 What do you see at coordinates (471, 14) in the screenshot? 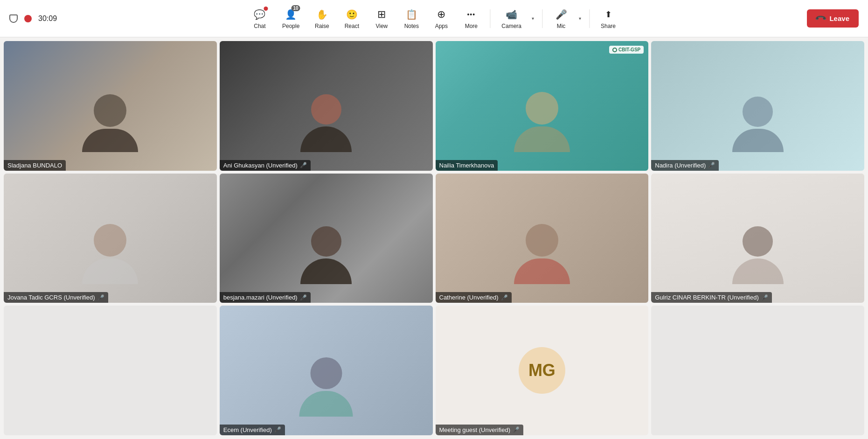
I see `more-icon: •••` at bounding box center [471, 14].